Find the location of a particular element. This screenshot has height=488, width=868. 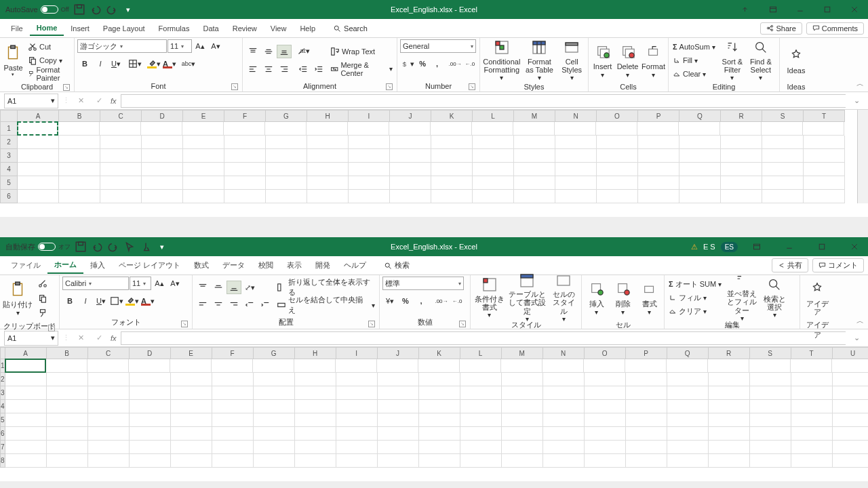

insert-cells-button: Insert▾ is located at coordinates (602, 60).